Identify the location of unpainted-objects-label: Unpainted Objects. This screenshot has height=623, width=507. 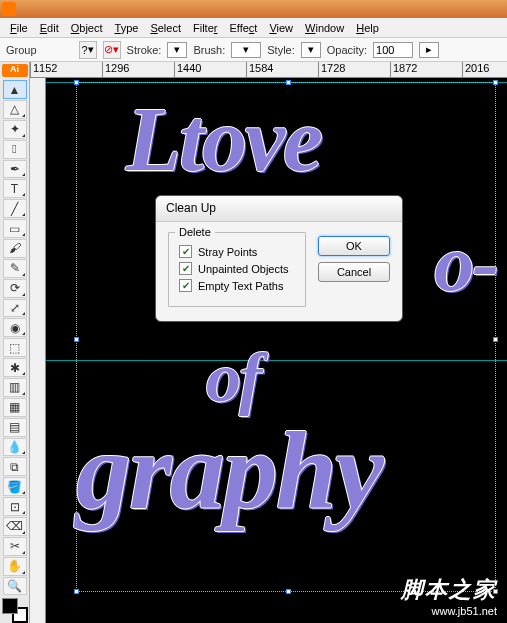
(244, 269).